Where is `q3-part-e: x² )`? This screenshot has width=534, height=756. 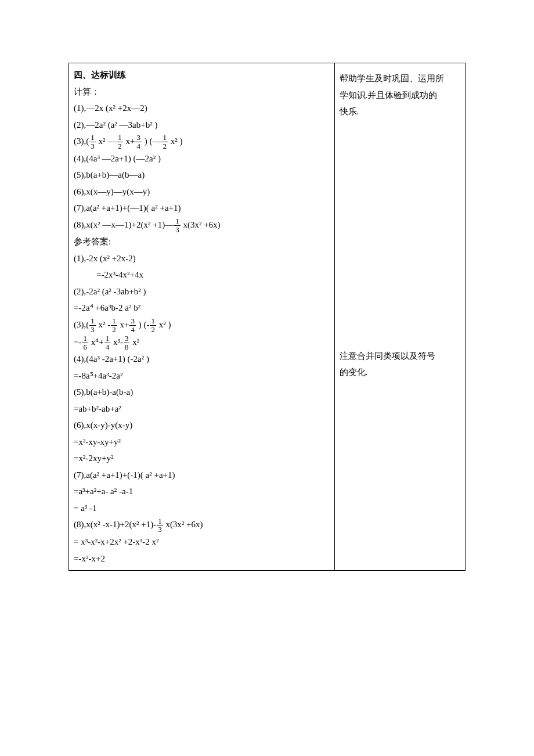
q3-part-e: x² ) is located at coordinates (175, 141).